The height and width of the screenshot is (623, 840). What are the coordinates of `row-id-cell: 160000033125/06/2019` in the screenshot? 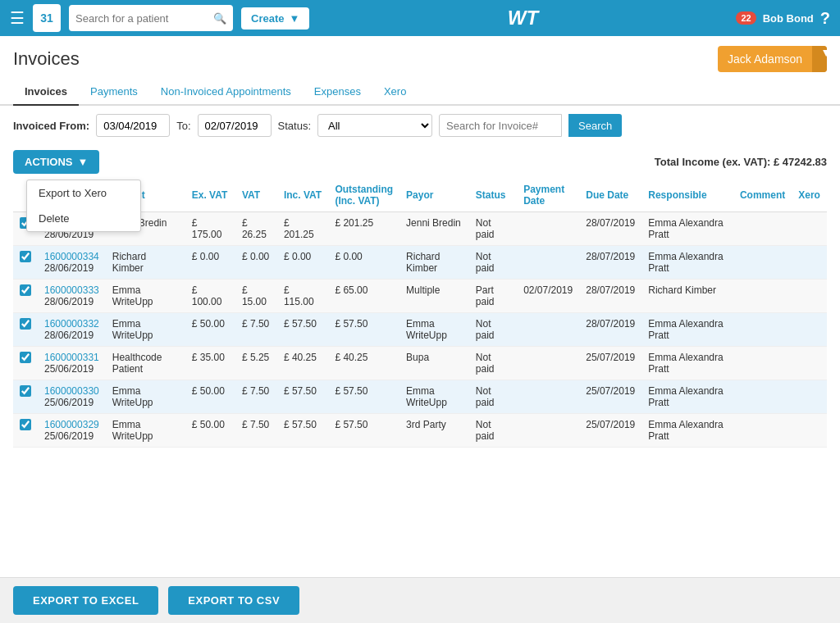 It's located at (72, 364).